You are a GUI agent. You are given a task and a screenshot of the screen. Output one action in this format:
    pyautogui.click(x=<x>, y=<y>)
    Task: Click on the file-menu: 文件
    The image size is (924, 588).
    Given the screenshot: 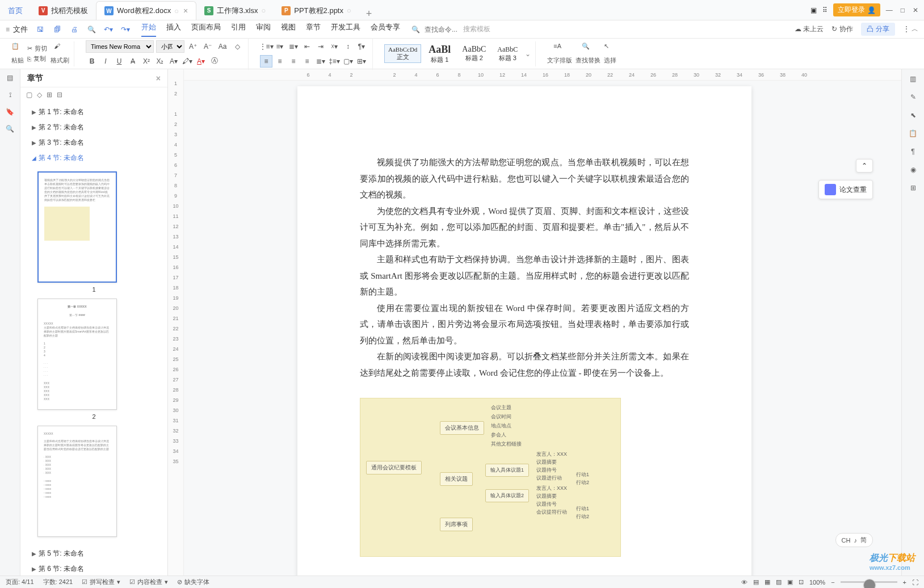 What is the action you would take?
    pyautogui.click(x=20, y=30)
    